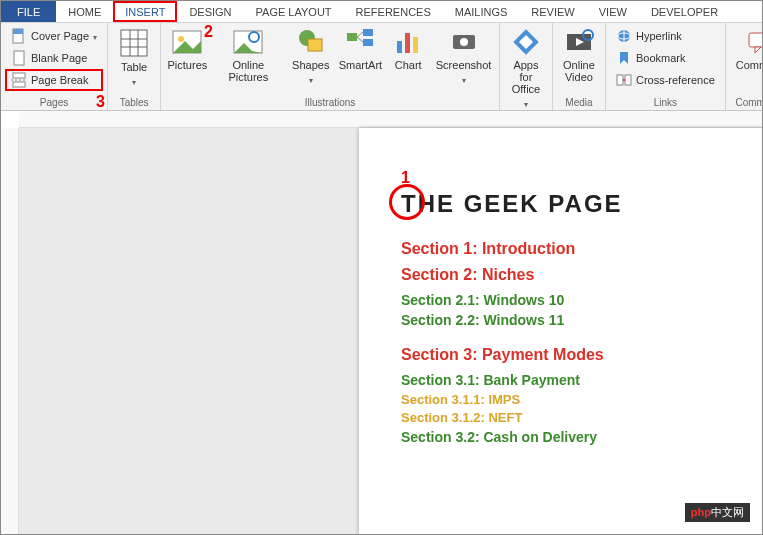  What do you see at coordinates (666, 66) in the screenshot?
I see `group-links: Hyperlink Bookmark Cross-reference Links` at bounding box center [666, 66].